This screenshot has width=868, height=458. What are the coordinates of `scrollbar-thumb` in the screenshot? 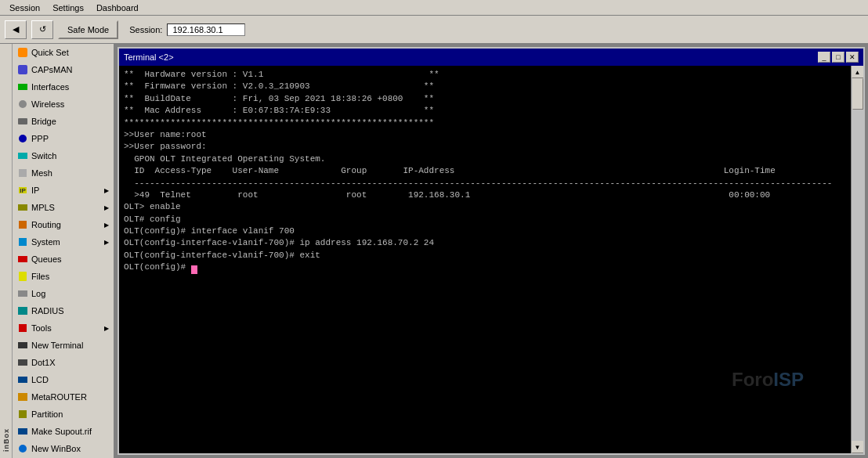 It's located at (858, 94).